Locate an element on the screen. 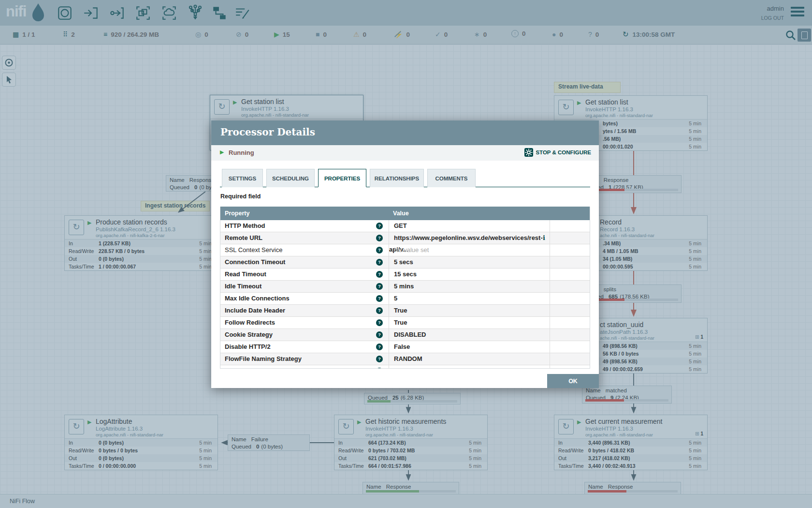 This screenshot has height=508, width=812. tab-comments: COMMENTS is located at coordinates (451, 178).